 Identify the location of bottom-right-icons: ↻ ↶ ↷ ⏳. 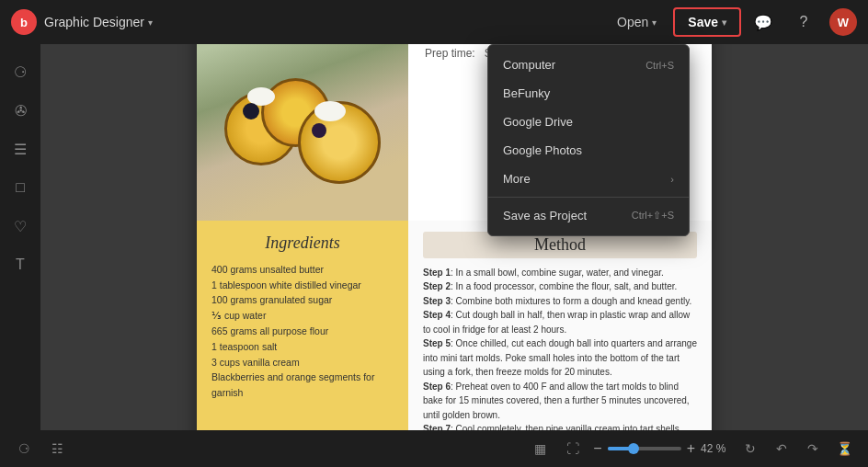
(797, 449).